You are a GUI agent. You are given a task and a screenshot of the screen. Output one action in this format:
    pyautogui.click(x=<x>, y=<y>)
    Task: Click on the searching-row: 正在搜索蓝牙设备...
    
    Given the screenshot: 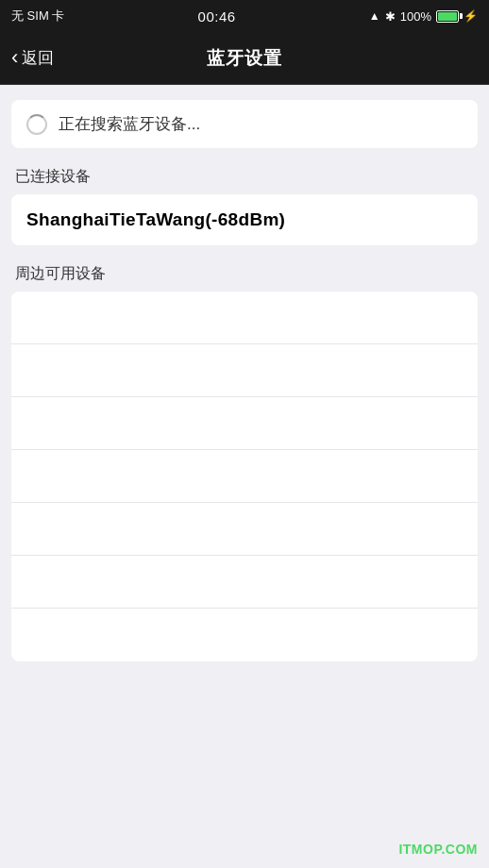 What is the action you would take?
    pyautogui.click(x=244, y=125)
    